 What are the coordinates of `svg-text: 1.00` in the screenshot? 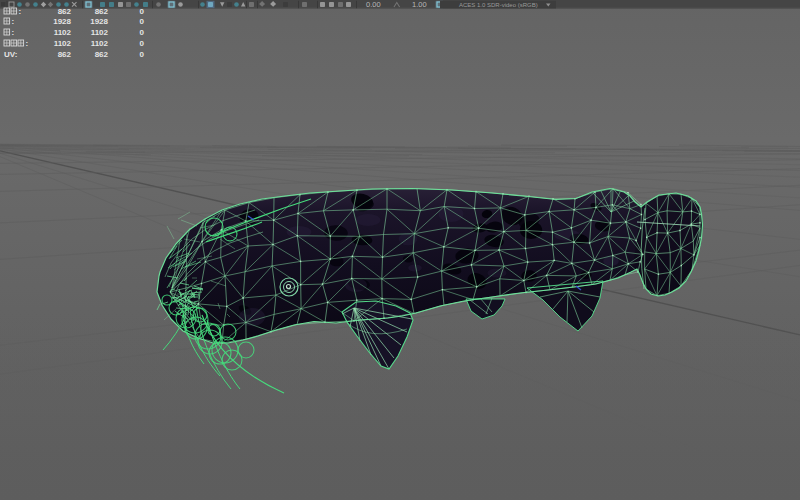 It's located at (420, 4).